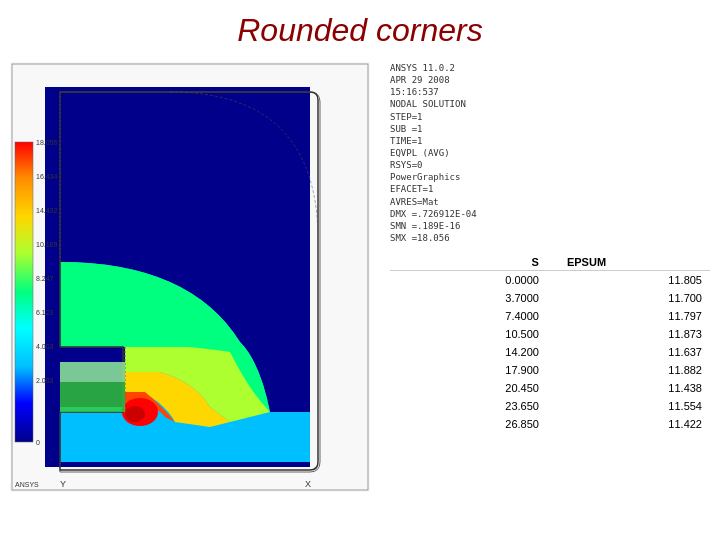  Describe the element at coordinates (634, 298) in the screenshot. I see `epsum-value: 11.700` at that location.